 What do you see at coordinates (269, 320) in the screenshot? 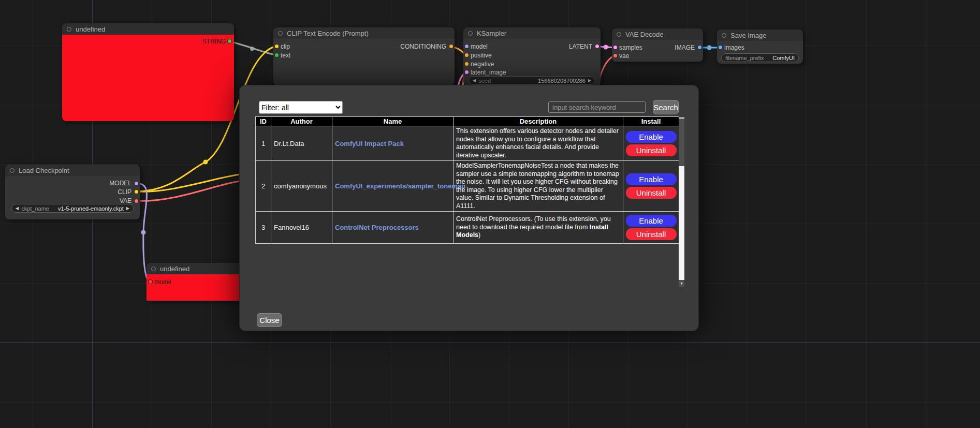
I see `close-button: Close` at bounding box center [269, 320].